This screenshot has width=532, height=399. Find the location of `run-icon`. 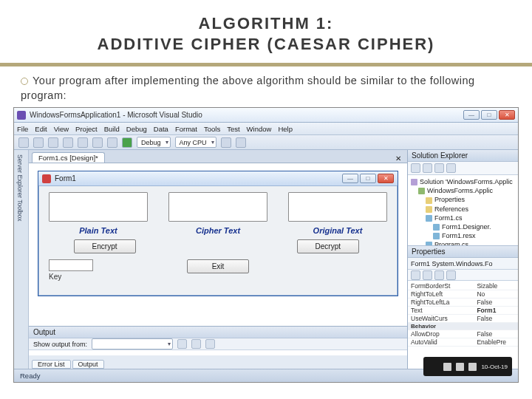

run-icon is located at coordinates (127, 143).